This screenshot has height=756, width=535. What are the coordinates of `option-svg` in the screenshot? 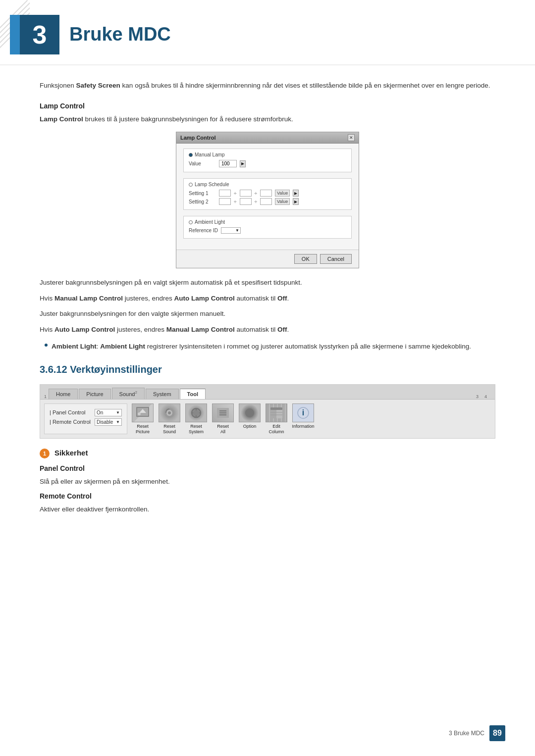 It's located at (250, 413).